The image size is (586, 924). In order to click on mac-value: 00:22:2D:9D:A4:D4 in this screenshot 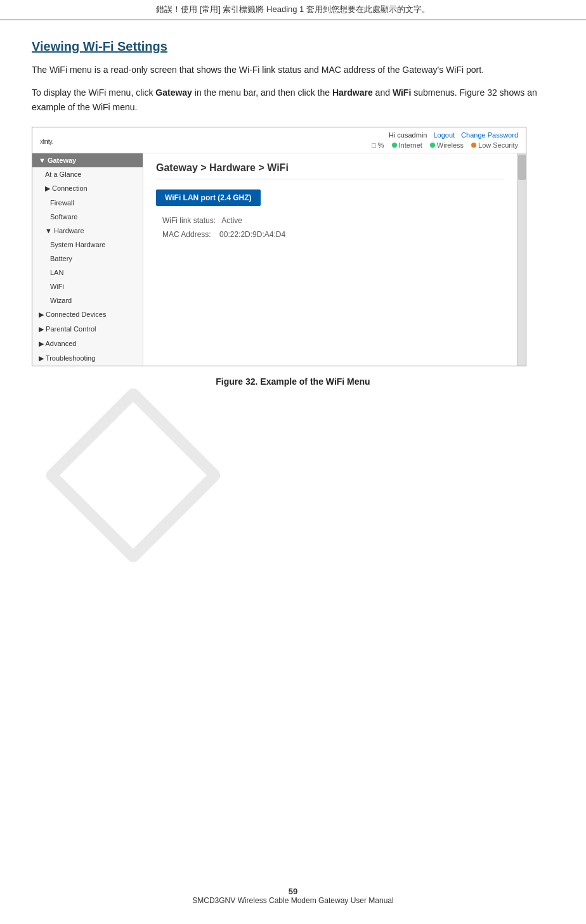, I will do `click(252, 234)`.